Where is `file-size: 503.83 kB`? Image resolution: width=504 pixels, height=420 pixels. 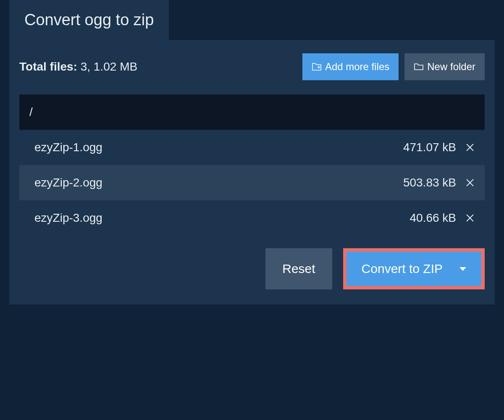
file-size: 503.83 kB is located at coordinates (430, 183).